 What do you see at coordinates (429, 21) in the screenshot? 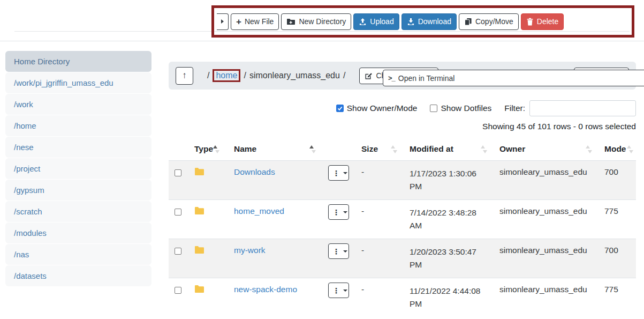
I see `download-button: Download` at bounding box center [429, 21].